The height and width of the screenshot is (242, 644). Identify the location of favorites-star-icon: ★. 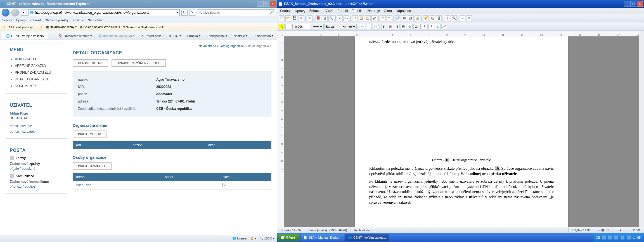
(4, 27).